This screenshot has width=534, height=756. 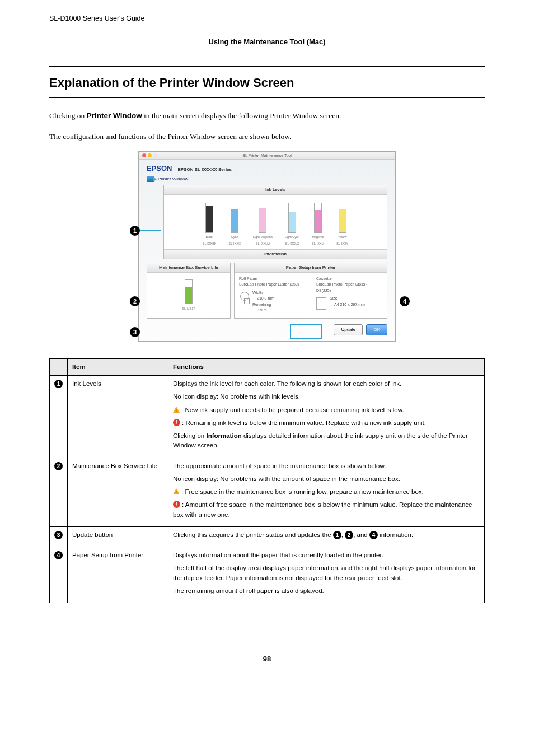 I want to click on rule-heavy, so click(x=267, y=66).